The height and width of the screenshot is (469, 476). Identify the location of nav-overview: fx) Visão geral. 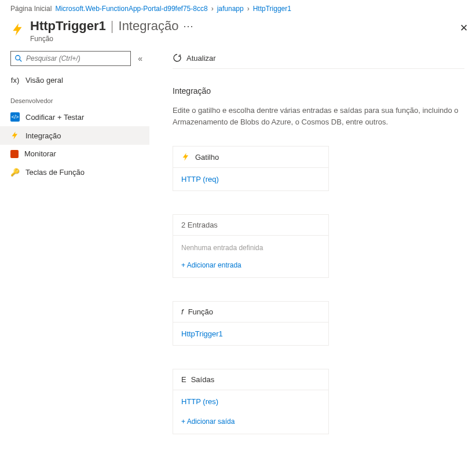
(75, 80).